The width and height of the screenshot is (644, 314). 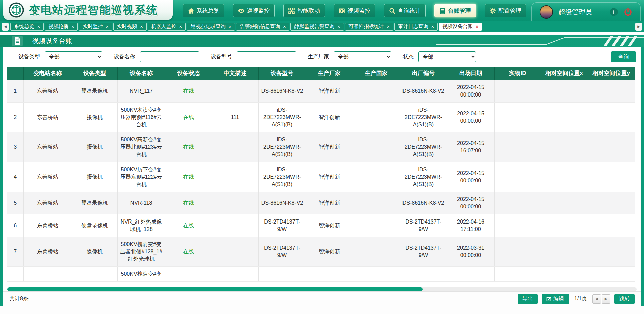 What do you see at coordinates (52, 41) in the screenshot?
I see `page-title: 视频设备台账` at bounding box center [52, 41].